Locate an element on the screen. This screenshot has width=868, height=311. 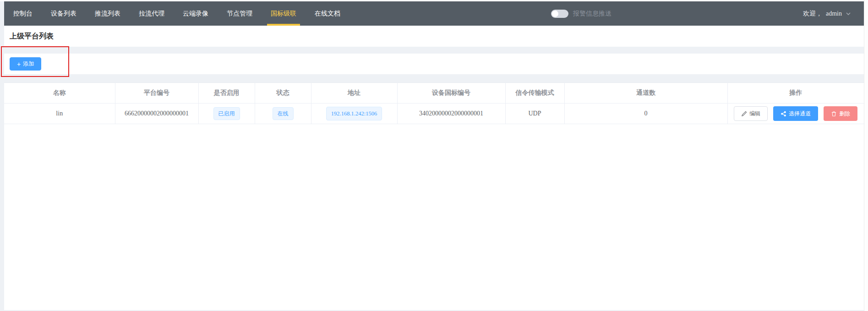
nav-item-label: 国标级联 is located at coordinates (284, 13).